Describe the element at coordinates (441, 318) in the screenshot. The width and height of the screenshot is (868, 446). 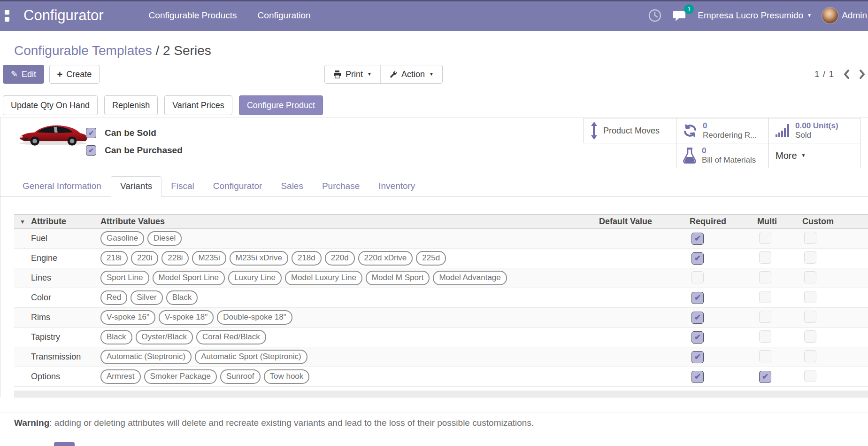
I see `table-row: RimsV-spoke 16"V-spoke 18"Double-spoke 1…` at that location.